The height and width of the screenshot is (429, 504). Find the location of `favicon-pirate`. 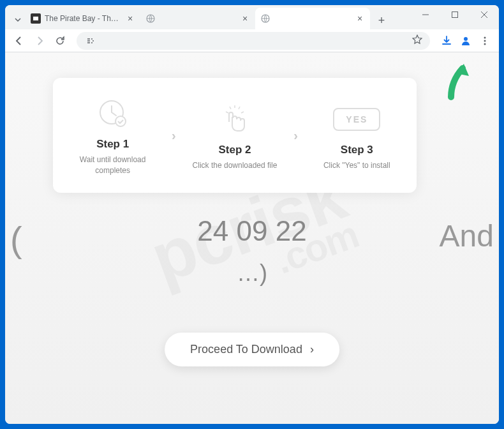

favicon-pirate is located at coordinates (36, 19).